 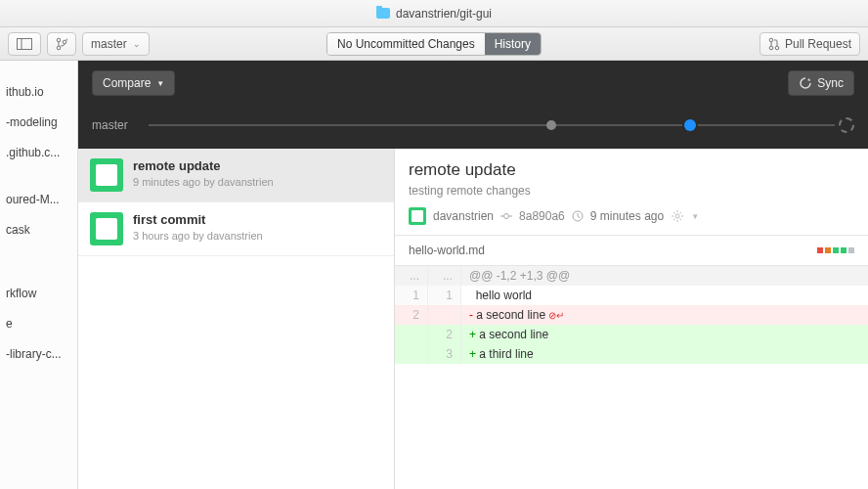 What do you see at coordinates (631, 354) in the screenshot?
I see `diff-line: 3a third line` at bounding box center [631, 354].